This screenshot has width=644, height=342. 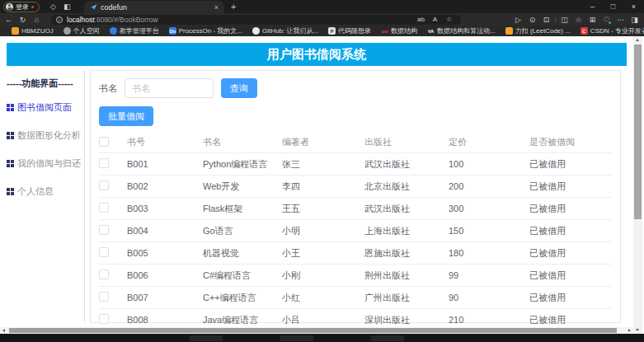 I want to click on bookmark-item: P代码随想录, so click(x=350, y=31).